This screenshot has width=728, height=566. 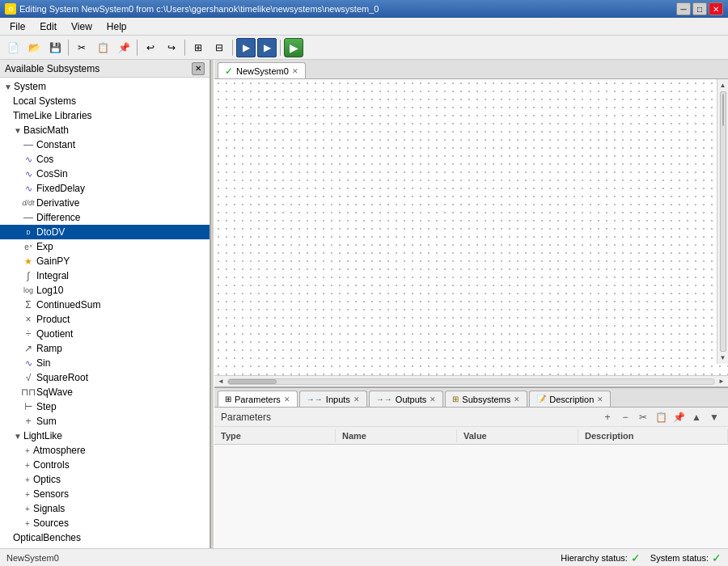 I want to click on panel-close-button: ✕, so click(x=198, y=69).